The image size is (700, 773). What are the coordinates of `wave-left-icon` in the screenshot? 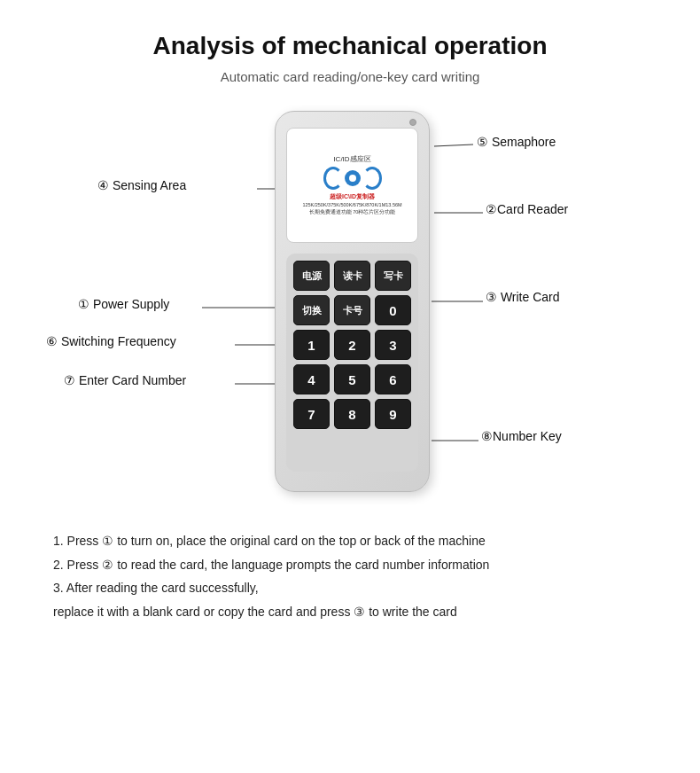 It's located at (333, 178).